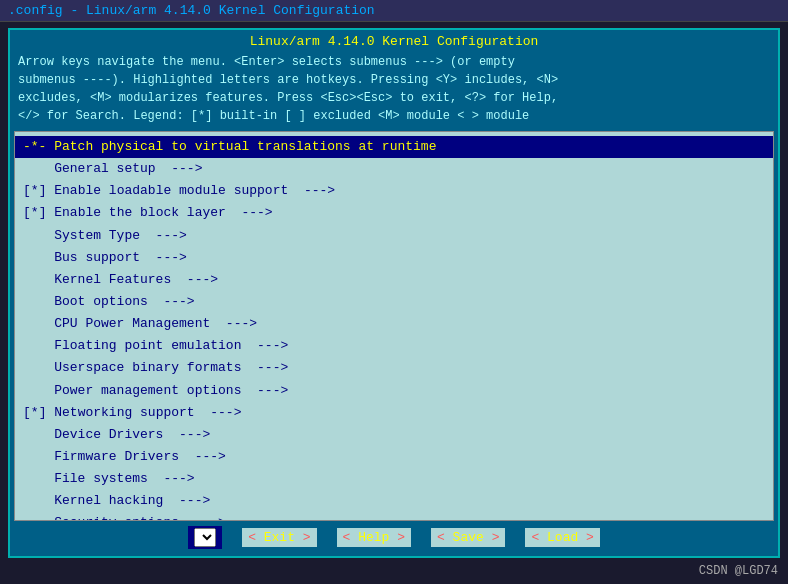 Image resolution: width=788 pixels, height=584 pixels. What do you see at coordinates (394, 236) in the screenshot?
I see `menu-item-system-type: System Type --->` at bounding box center [394, 236].